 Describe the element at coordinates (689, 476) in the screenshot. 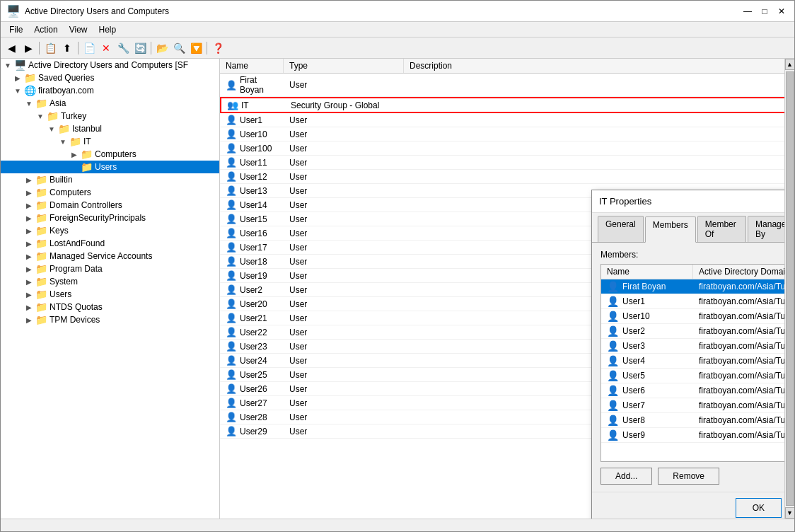

I see `remove-button: Remove` at that location.